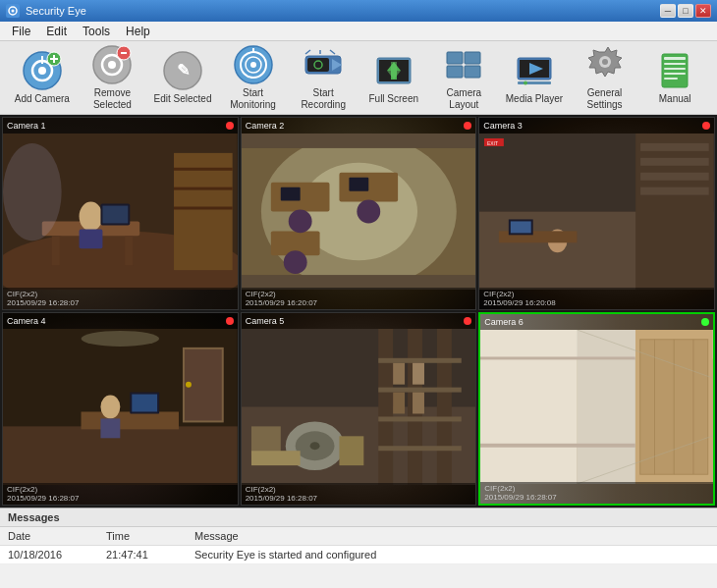 The width and height of the screenshot is (717, 588). Describe the element at coordinates (605, 79) in the screenshot. I see `general-settings-button: General Settings` at that location.